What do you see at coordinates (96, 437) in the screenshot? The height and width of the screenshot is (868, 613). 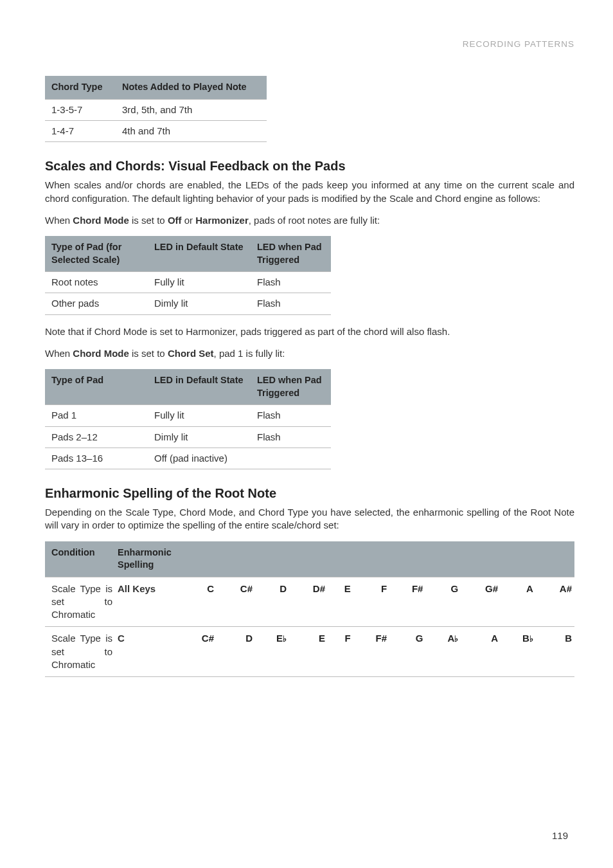 I see `cell: Pads 2–12` at bounding box center [96, 437].